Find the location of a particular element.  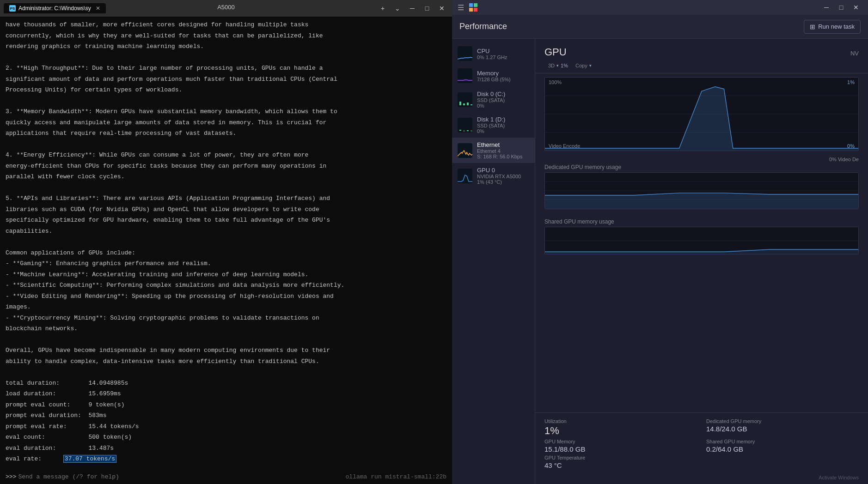

terminal-input is located at coordinates (177, 477).